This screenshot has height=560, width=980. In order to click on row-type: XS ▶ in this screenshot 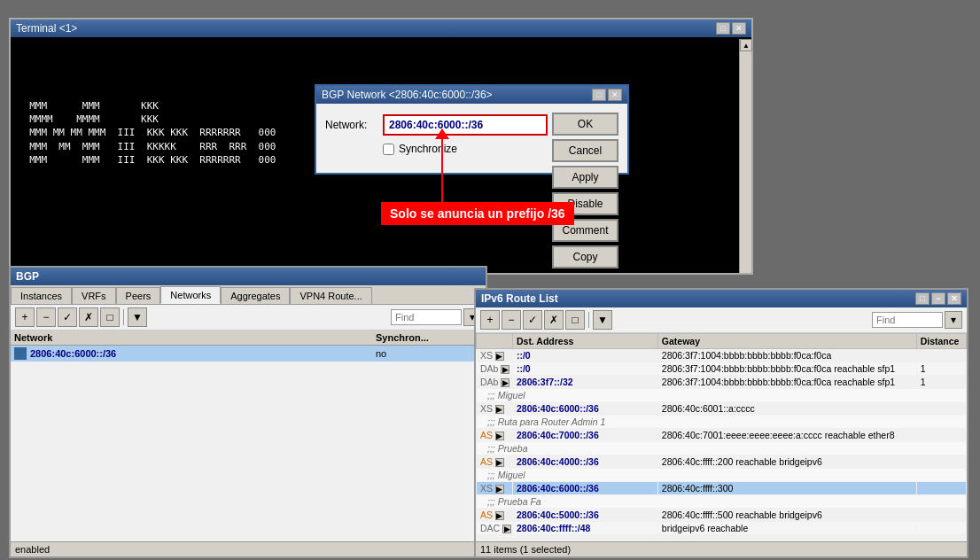, I will do `click(494, 489)`.